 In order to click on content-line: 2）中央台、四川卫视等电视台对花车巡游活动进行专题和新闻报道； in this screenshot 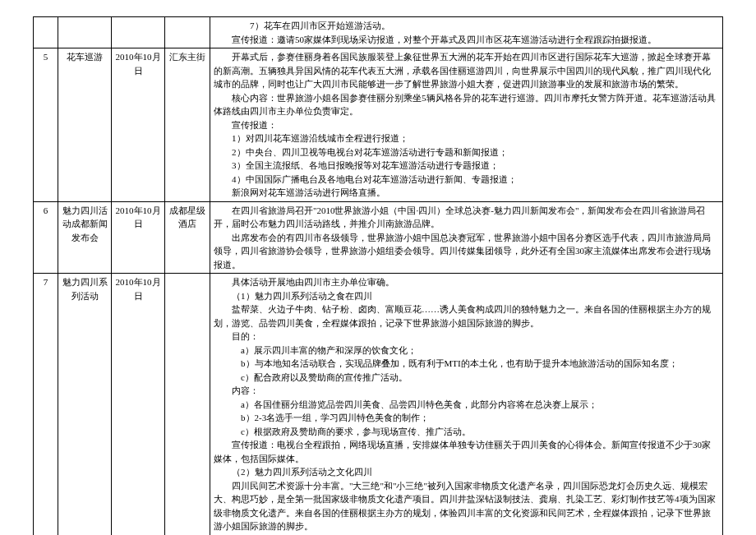, I will do `click(467, 153)`.